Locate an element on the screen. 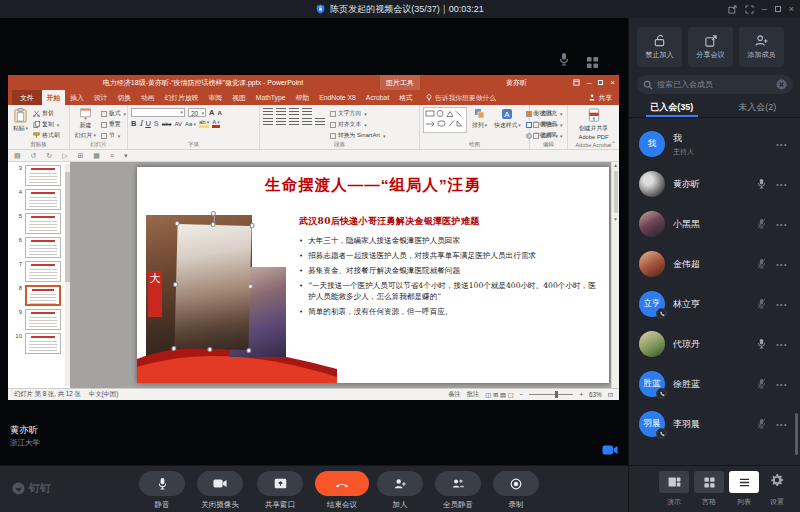 The width and height of the screenshot is (800, 512). slide-photo-selected is located at coordinates (212, 287).